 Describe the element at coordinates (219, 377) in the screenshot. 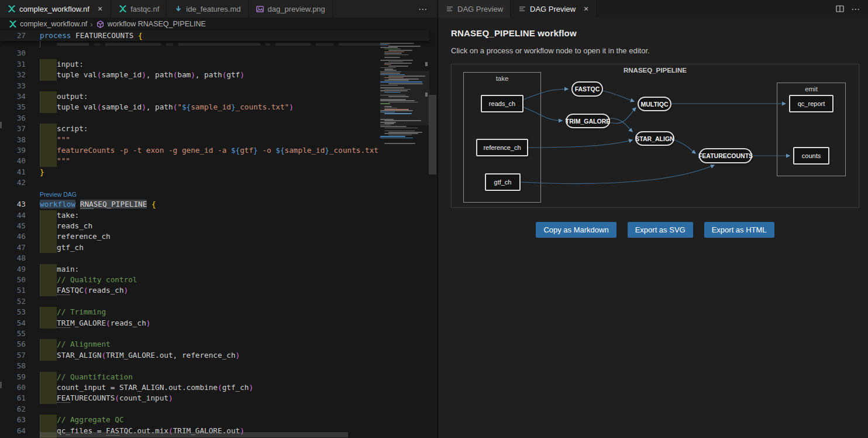

I see `code-line-59: 59// Quantification` at that location.